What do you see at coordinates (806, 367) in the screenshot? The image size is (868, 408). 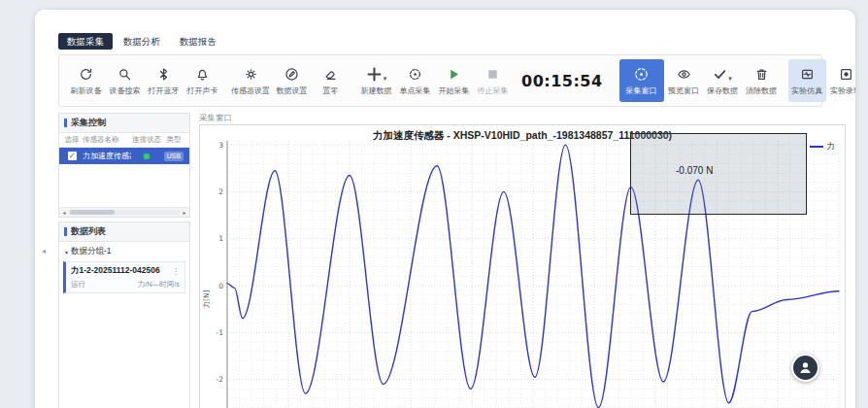 I see `user-fab-button` at bounding box center [806, 367].